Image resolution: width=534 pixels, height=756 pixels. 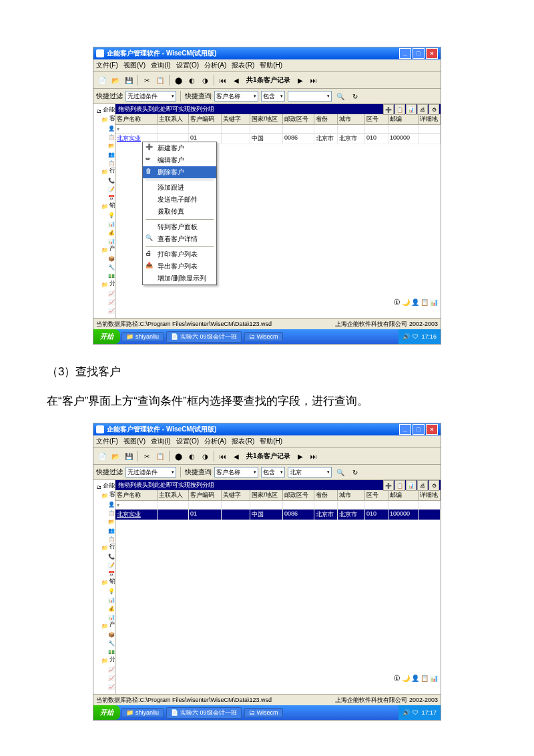 I want to click on tree-node: 📁销售管理, so click(x=104, y=581).